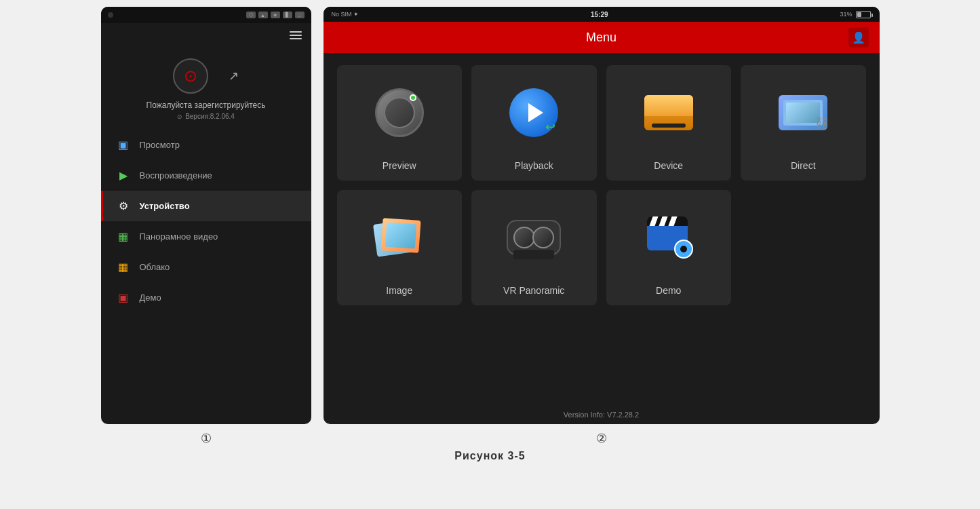  What do you see at coordinates (803, 123) in the screenshot?
I see `grid-item-direct: ⛓ Direct` at bounding box center [803, 123].